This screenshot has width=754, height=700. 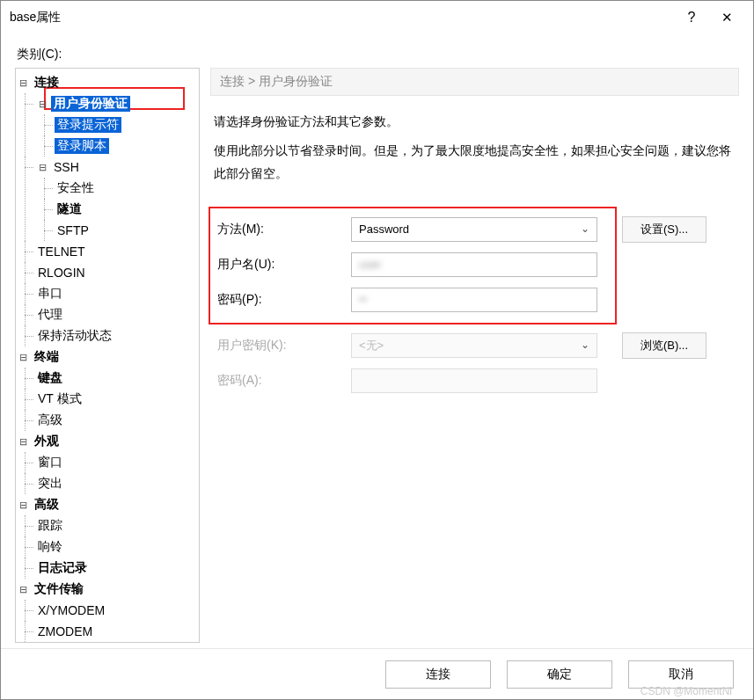 What do you see at coordinates (681, 674) in the screenshot?
I see `cancel-button: 取消` at bounding box center [681, 674].